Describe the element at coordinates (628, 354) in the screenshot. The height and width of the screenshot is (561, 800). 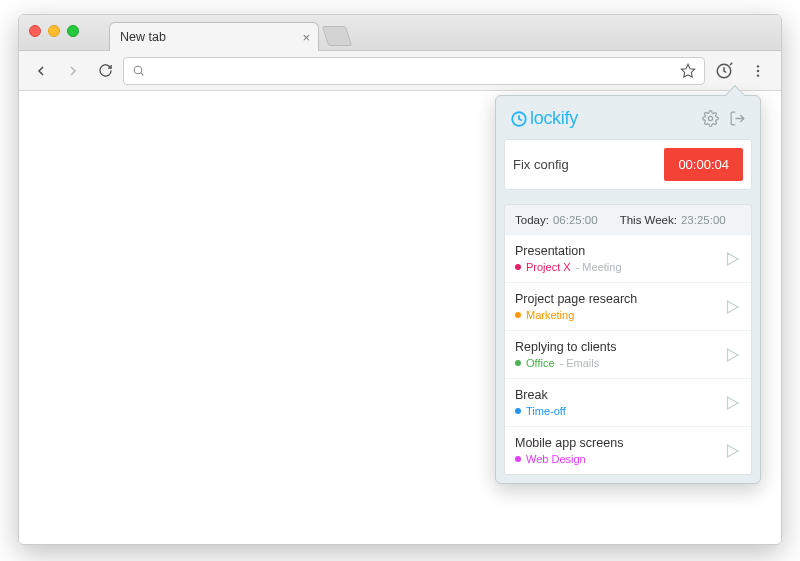
I see `time-entry: Replying to clientsOffice- Emails` at that location.